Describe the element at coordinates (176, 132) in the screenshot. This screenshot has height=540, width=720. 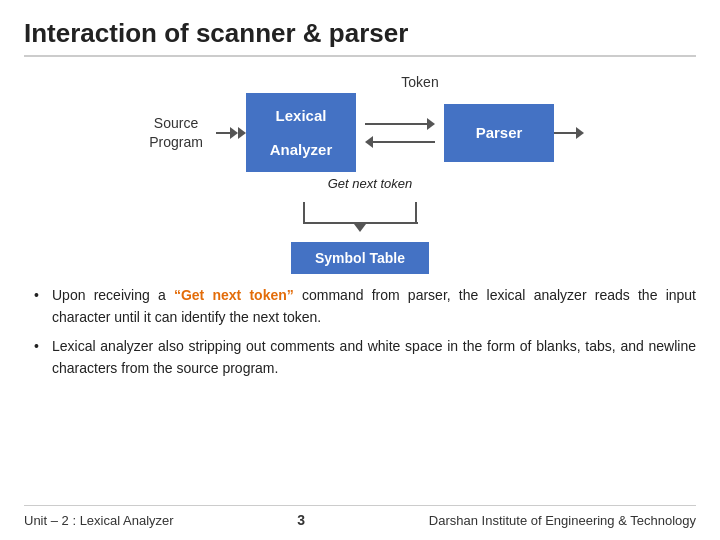
I see `source-program-label: Source Program` at that location.